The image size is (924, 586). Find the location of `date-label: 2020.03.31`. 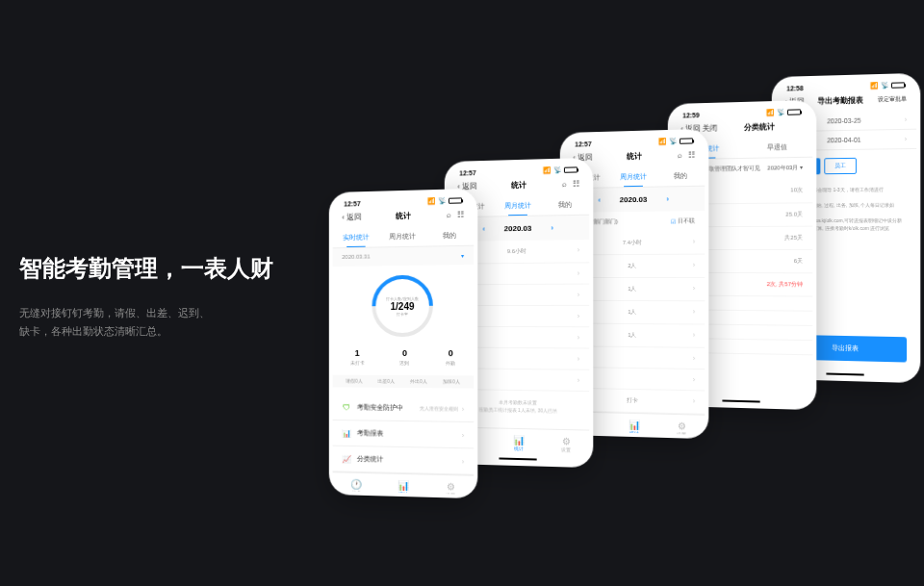

date-label: 2020.03.31 is located at coordinates (356, 258).